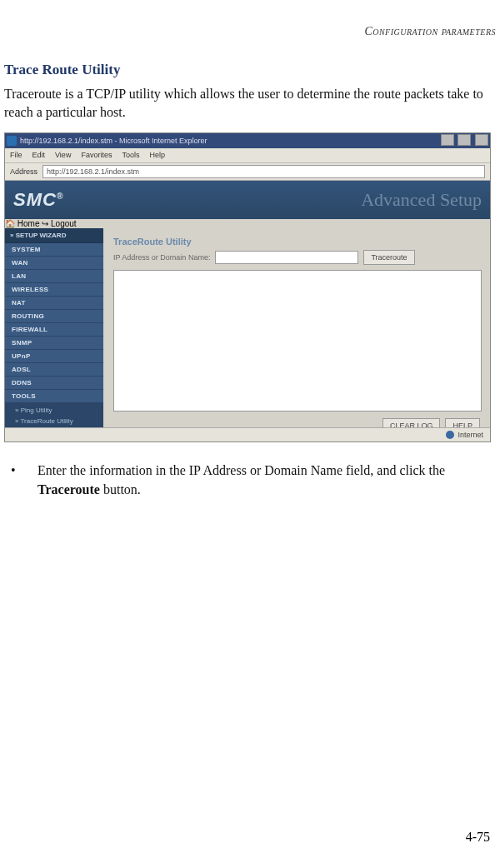 The height and width of the screenshot is (868, 500). I want to click on bullet-instruction: • Enter the information in the IP Addres…, so click(250, 480).